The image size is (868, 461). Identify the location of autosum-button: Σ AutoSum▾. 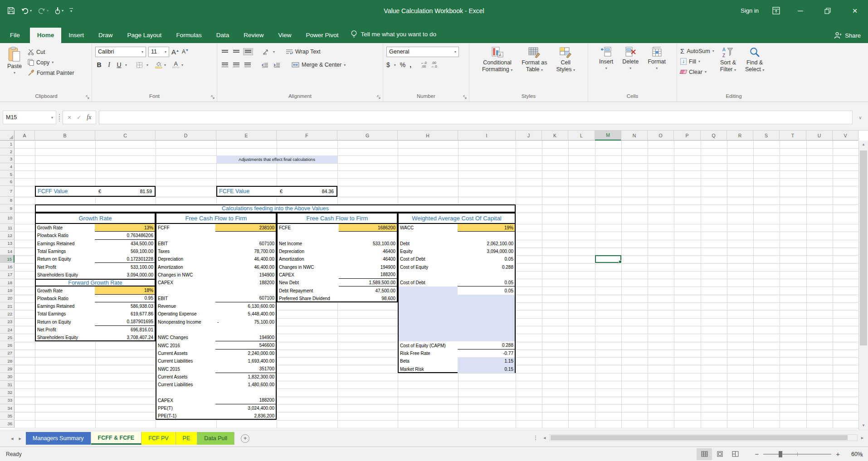
(697, 51).